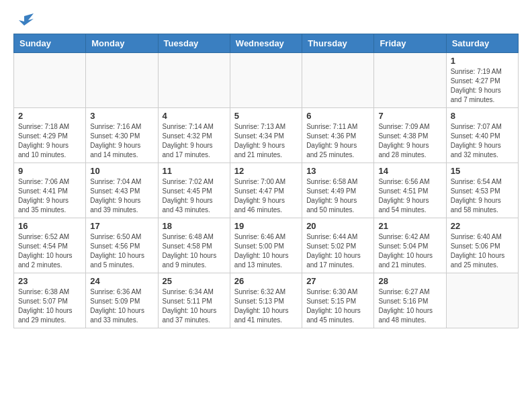  What do you see at coordinates (482, 246) in the screenshot?
I see `calendar-cell: 22Sunrise: 6:40 AM Sunset: 5:06 PM Dayli…` at bounding box center [482, 246].